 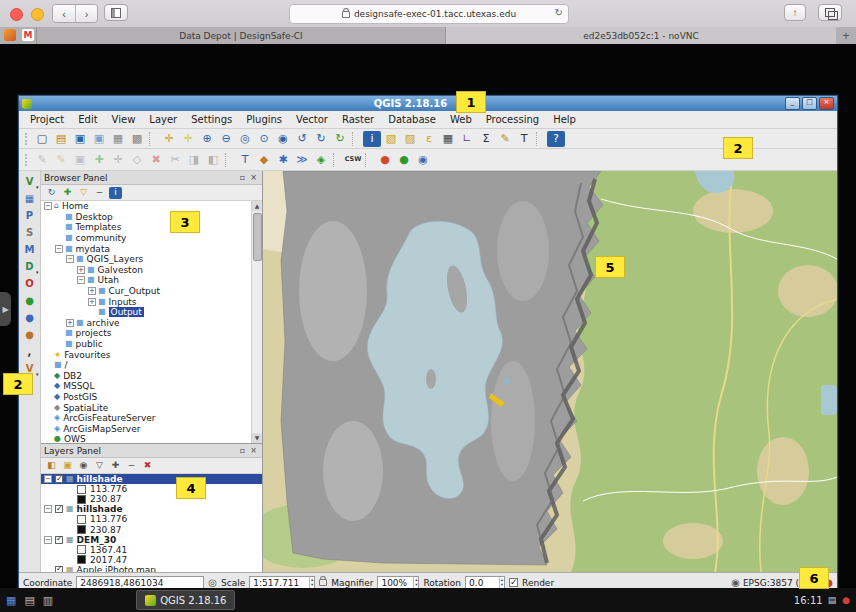 What do you see at coordinates (30, 284) in the screenshot?
I see `add-oracle-layer-icon: O` at bounding box center [30, 284].